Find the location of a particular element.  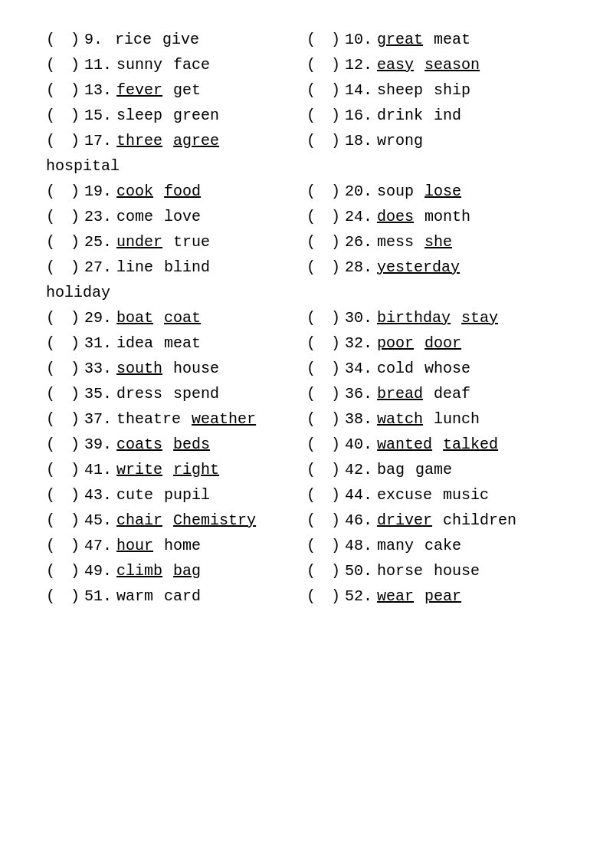

item-number: 10. is located at coordinates (359, 40).